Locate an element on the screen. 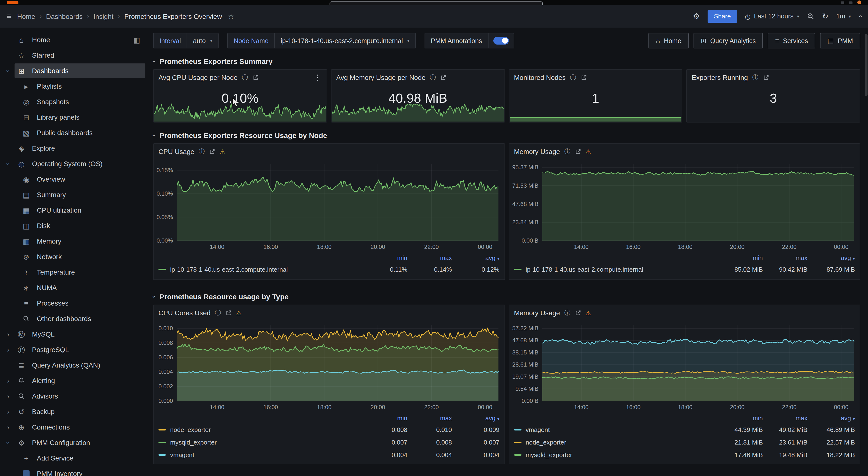 The height and width of the screenshot is (476, 868). favorite-star-button: ☆ is located at coordinates (231, 16).